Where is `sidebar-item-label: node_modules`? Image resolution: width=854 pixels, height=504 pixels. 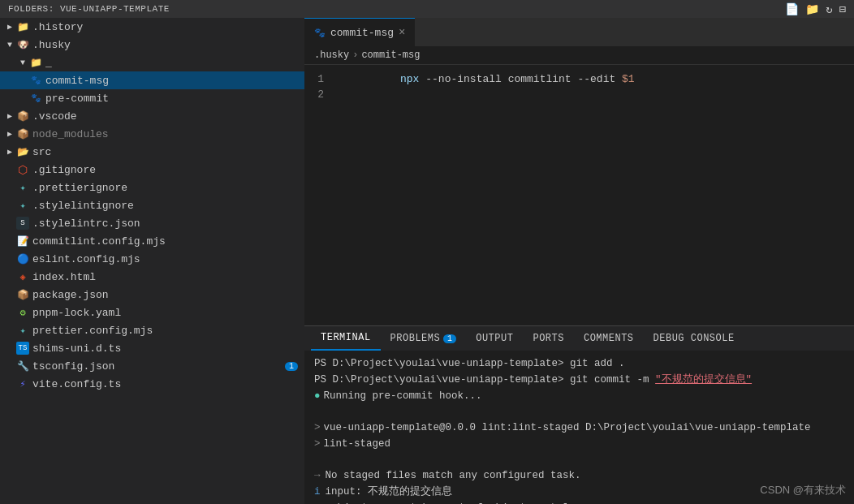 sidebar-item-label: node_modules is located at coordinates (166, 135).